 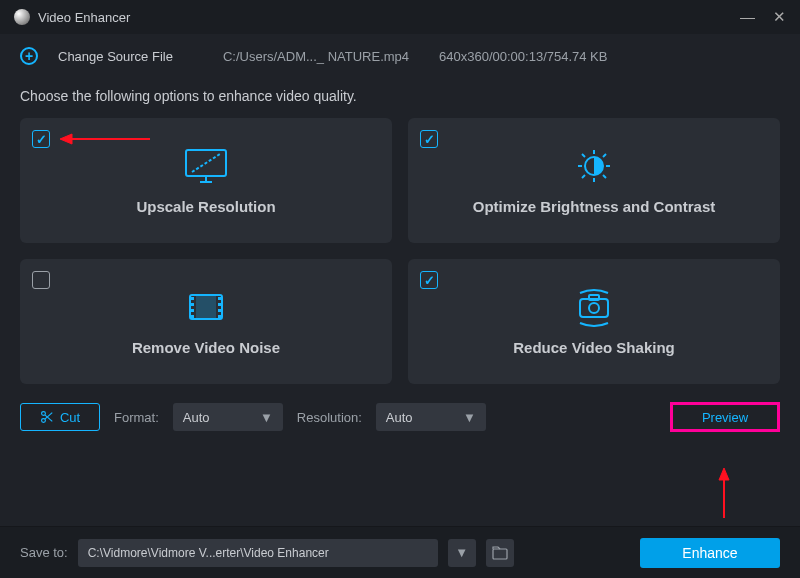 I want to click on brightness-icon, so click(x=594, y=166).